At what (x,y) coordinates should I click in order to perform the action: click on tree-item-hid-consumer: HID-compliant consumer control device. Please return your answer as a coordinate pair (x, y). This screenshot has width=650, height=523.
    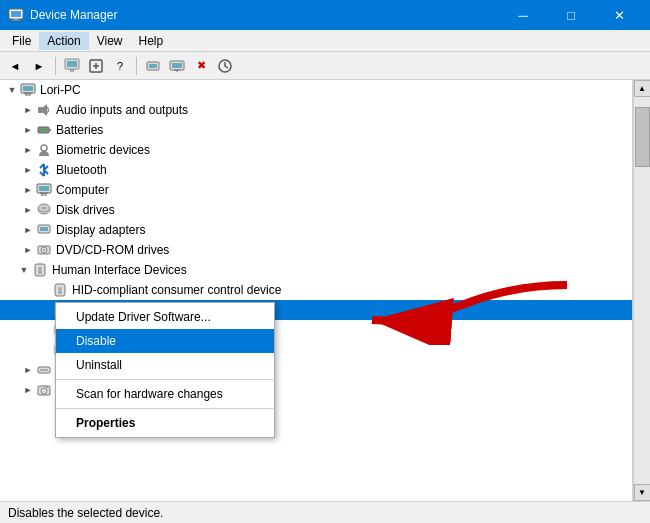
    Looking at the image, I should click on (316, 290).